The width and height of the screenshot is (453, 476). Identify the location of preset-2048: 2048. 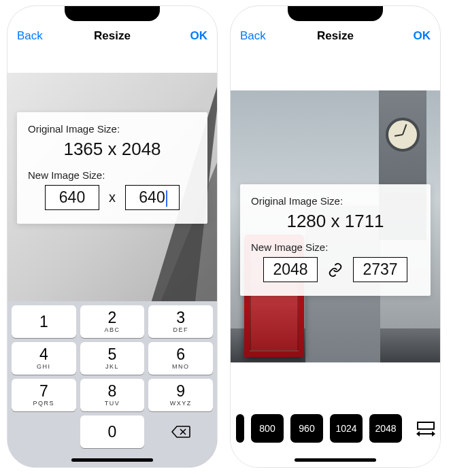
(386, 428).